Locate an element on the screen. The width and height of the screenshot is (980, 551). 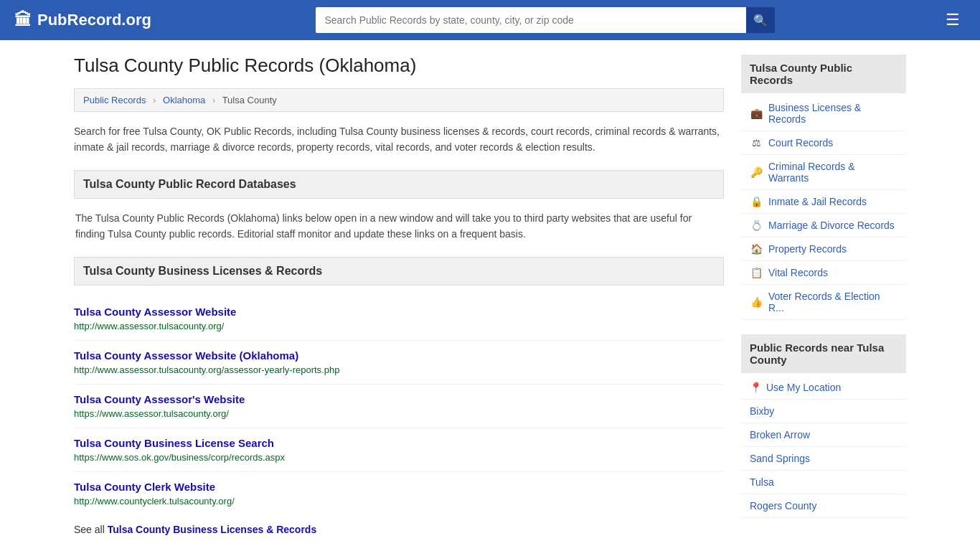
sidebar-item-marriage-records: 💍 Marriage & Divorce Records is located at coordinates (824, 225).